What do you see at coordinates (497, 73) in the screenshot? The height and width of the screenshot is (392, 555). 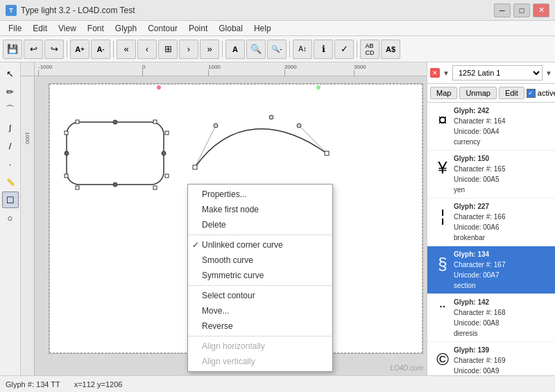 I see `charset-dropdown: 1252 Latin 1` at bounding box center [497, 73].